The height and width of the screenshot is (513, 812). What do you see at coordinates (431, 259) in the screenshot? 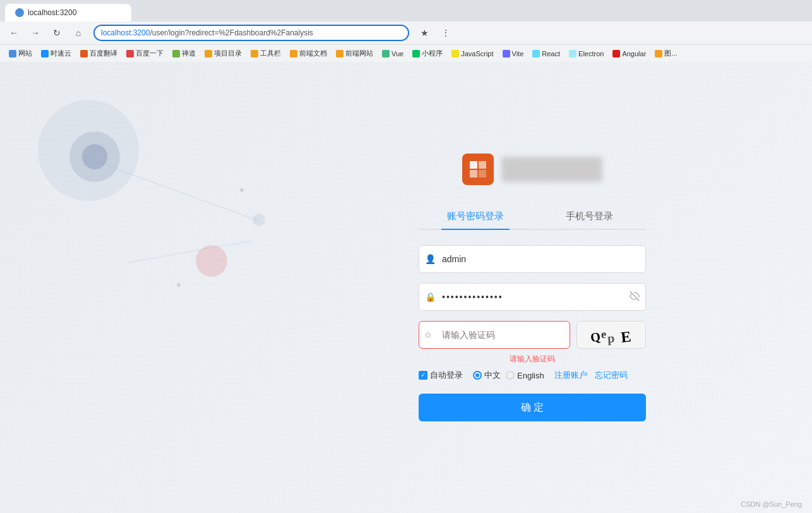
I see `user-icon: 👤` at bounding box center [431, 259].